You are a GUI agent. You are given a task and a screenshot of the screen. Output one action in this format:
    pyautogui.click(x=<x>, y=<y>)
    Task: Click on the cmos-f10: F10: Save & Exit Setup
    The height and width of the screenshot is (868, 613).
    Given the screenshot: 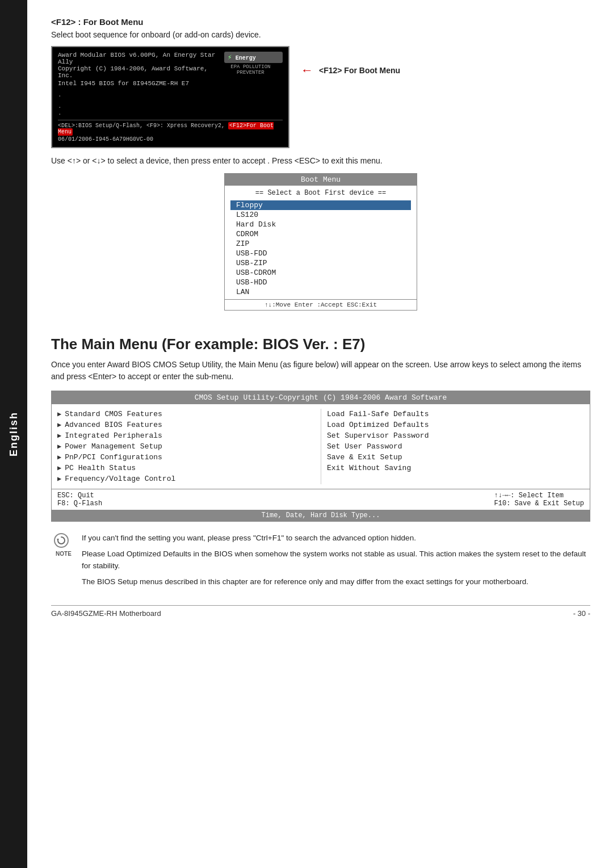 What is the action you would take?
    pyautogui.click(x=539, y=504)
    